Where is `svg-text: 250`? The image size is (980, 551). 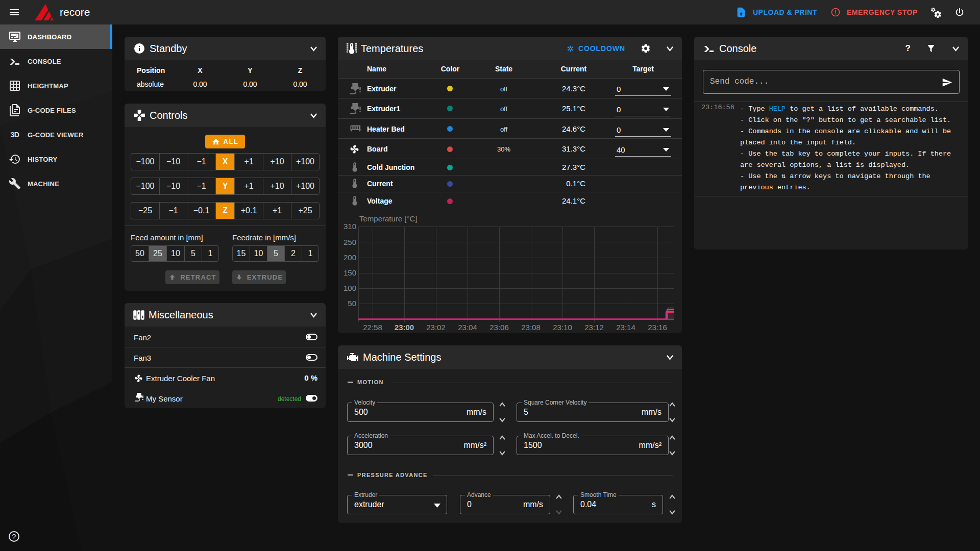
svg-text: 250 is located at coordinates (350, 242).